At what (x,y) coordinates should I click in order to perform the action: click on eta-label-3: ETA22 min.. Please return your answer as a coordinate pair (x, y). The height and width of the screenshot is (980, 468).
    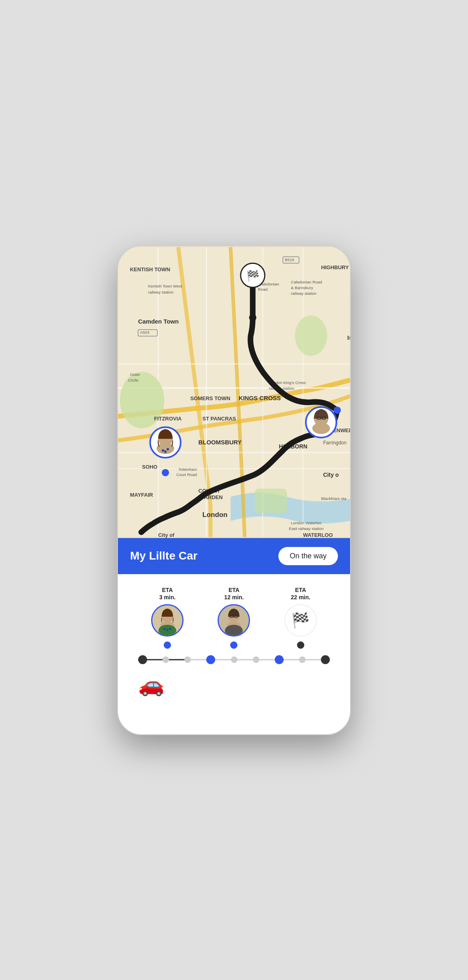
    Looking at the image, I should click on (301, 594).